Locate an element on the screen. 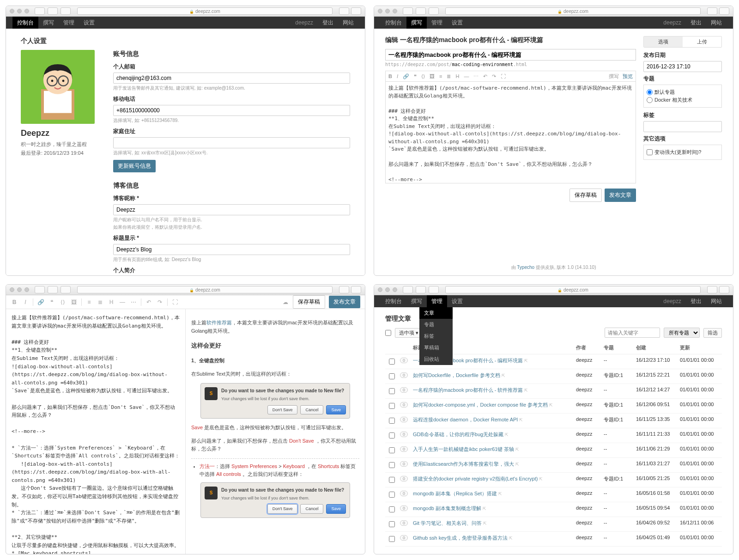 This screenshot has width=739, height=560. article-title-link: 入手人生第一款机械键盘ikbc poker61键 茶轴 is located at coordinates (464, 449).